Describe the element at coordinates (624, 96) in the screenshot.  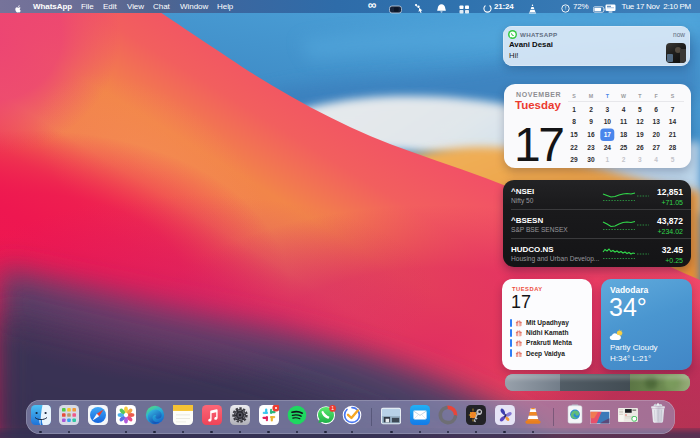
I see `svg-text: W` at that location.